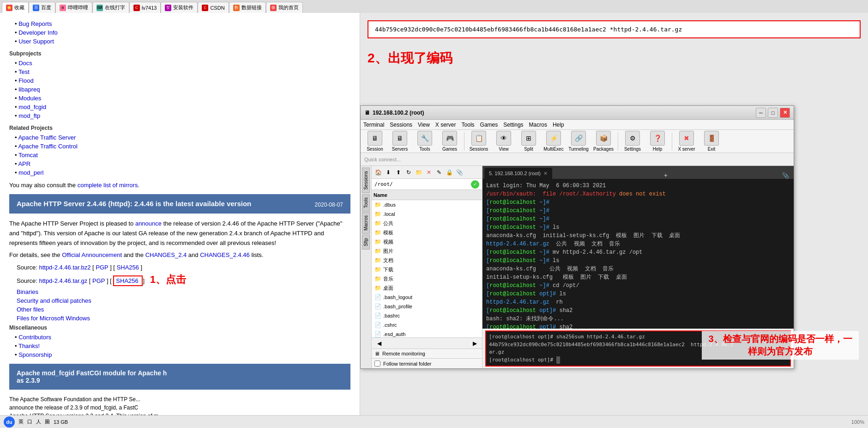  I want to click on changes-246-link: CHANGES_2.4.46, so click(225, 255).